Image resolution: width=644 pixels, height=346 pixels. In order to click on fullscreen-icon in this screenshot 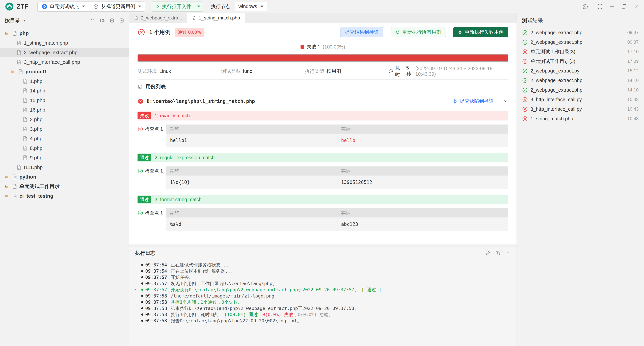, I will do `click(600, 7)`.